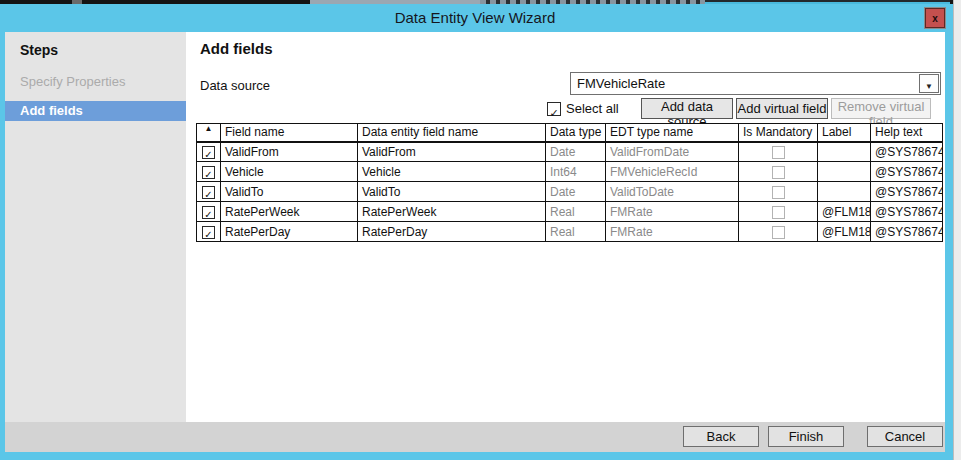 This screenshot has width=961, height=460. Describe the element at coordinates (209, 133) in the screenshot. I see `sort-column-header: ▲` at that location.